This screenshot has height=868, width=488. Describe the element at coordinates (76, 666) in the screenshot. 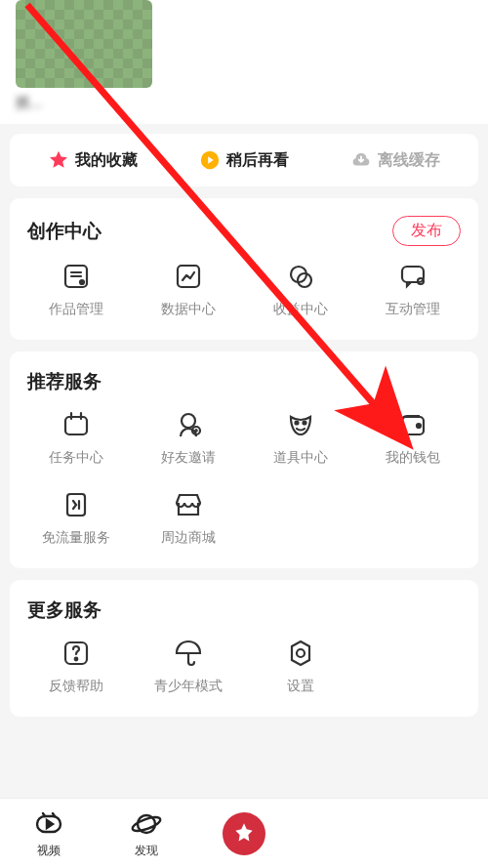

I see `feedback-button: 反馈帮助` at that location.